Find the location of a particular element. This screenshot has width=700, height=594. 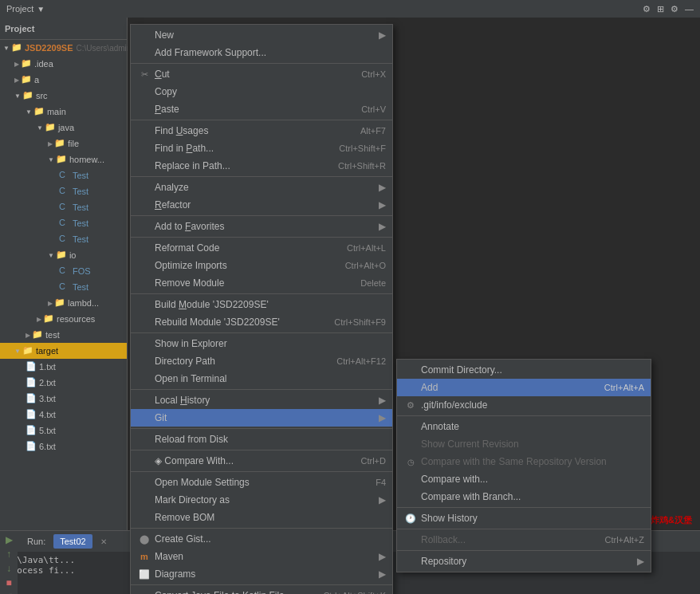

shortcut-label: Ctrl+X is located at coordinates (373, 74).